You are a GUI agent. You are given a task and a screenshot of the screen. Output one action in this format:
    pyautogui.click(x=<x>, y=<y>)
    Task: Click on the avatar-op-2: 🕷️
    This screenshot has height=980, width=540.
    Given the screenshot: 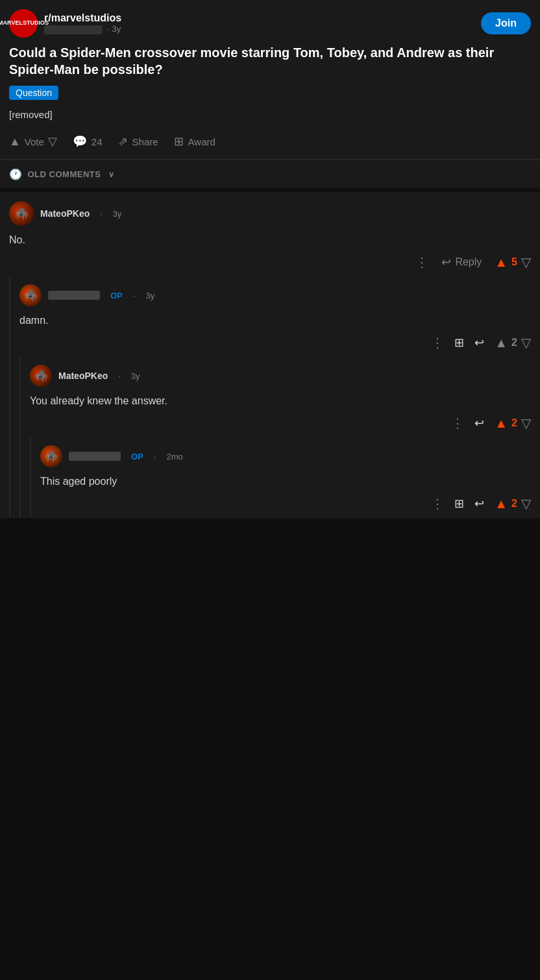 What is the action you would take?
    pyautogui.click(x=51, y=456)
    